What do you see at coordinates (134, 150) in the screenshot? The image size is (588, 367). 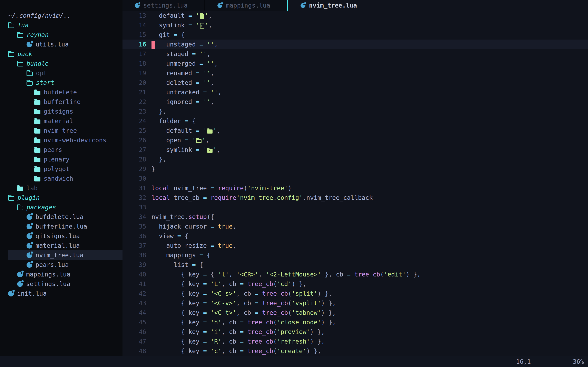 I see `line-number: 27` at bounding box center [134, 150].